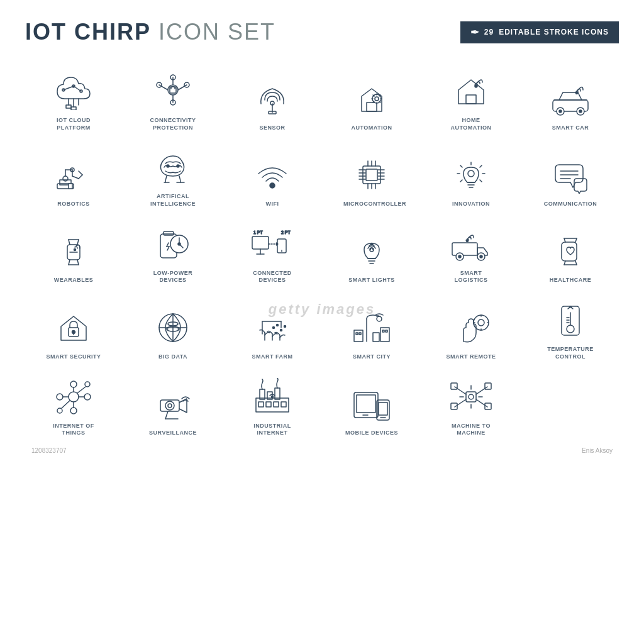 This screenshot has height=644, width=644. I want to click on icon-smart-lights: SMART LIGHTS, so click(372, 253).